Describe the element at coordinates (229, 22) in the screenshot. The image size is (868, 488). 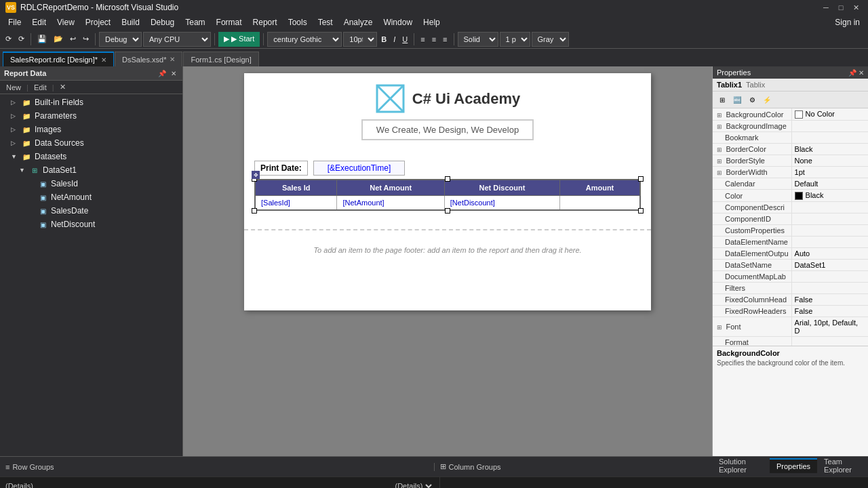
I see `menu-format: Format` at that location.